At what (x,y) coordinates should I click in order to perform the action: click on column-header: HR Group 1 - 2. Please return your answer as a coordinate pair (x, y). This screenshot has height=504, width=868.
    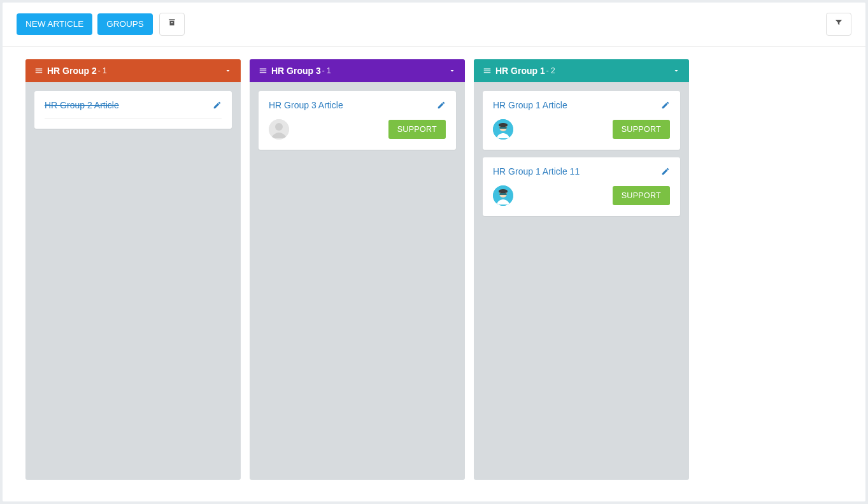
    Looking at the image, I should click on (581, 71).